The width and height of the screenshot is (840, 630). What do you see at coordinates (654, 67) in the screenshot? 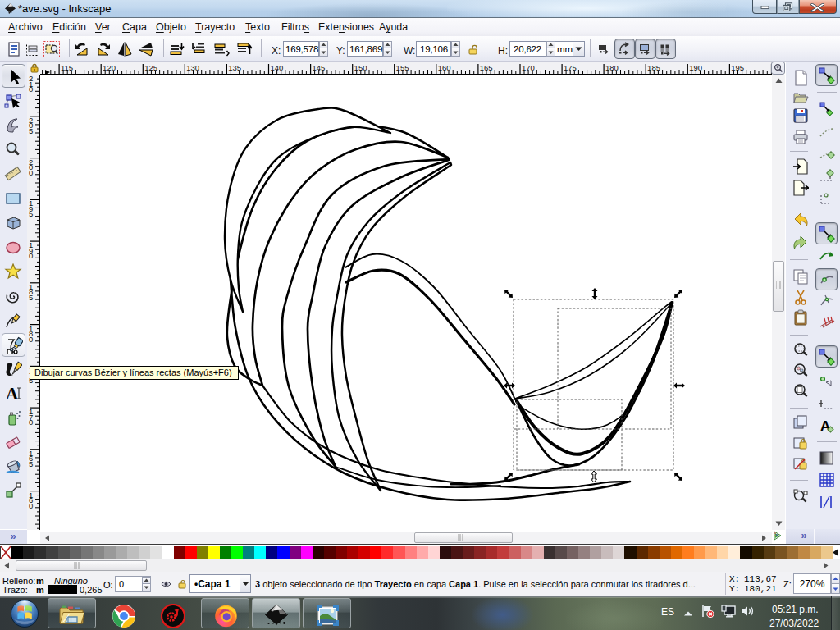
I see `svg-text: 185` at bounding box center [654, 67].